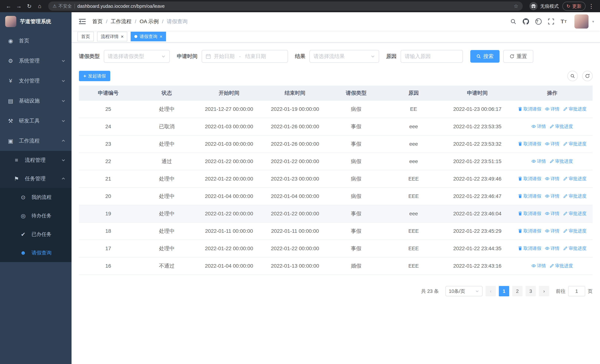 This screenshot has width=600, height=364. I want to click on goto-page-input, so click(577, 291).